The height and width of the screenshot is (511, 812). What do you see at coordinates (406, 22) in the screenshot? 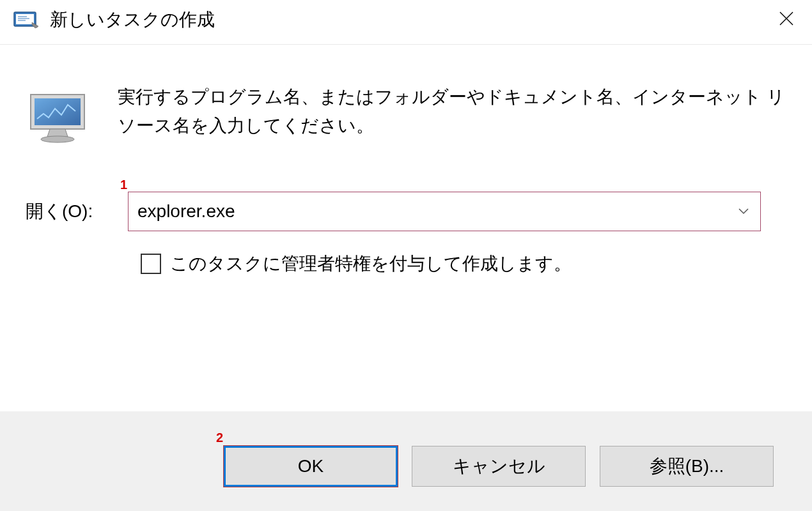
I see `titlebar: 新しいタスクの作成` at bounding box center [406, 22].